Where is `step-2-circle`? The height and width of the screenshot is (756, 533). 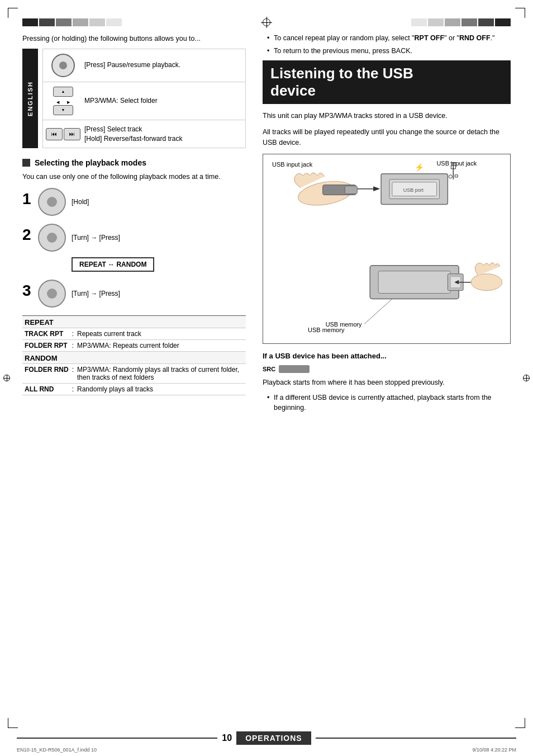
step-2-circle is located at coordinates (52, 238).